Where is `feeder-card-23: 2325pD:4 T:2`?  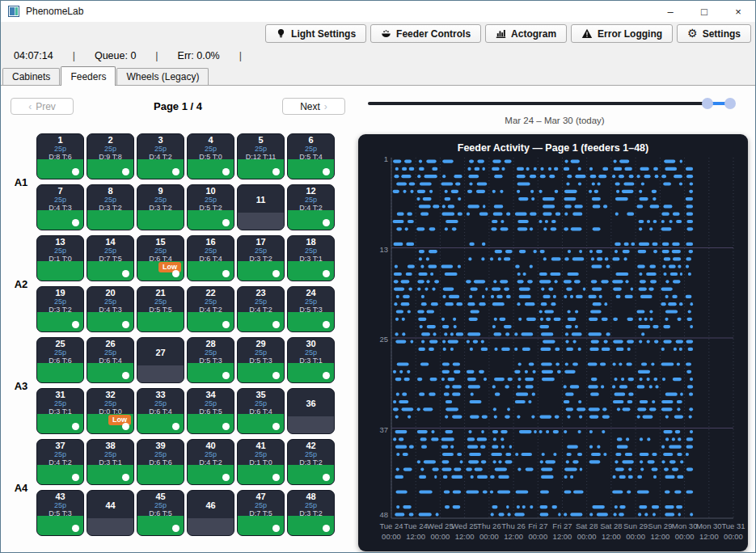 feeder-card-23: 2325pD:4 T:2 is located at coordinates (260, 309).